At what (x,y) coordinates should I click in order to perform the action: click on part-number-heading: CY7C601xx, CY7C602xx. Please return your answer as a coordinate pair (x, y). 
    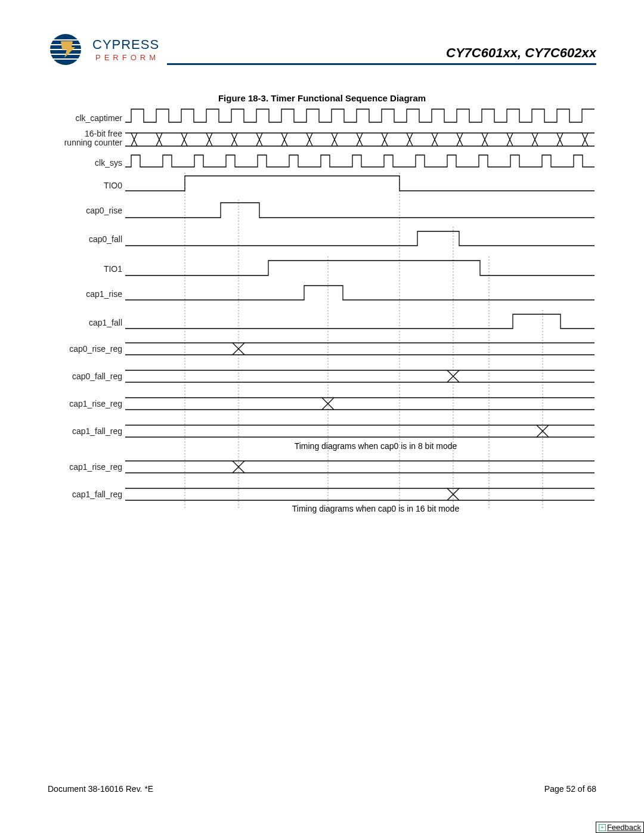
    Looking at the image, I should click on (521, 53).